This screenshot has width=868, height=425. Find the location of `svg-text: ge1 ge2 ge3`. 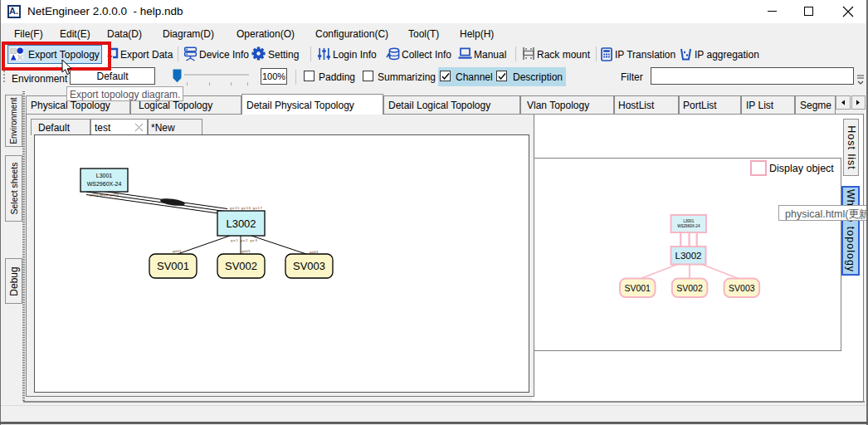

svg-text: ge1 ge2 ge3 is located at coordinates (244, 241).